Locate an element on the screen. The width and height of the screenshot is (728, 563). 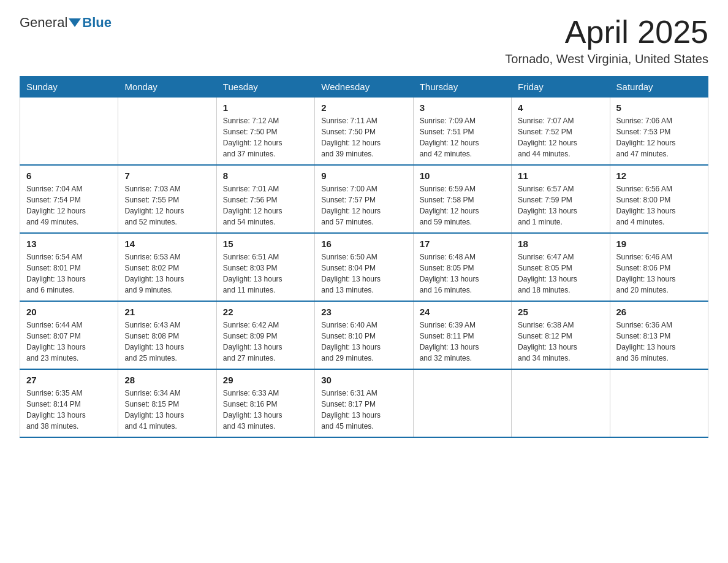
day-number: 28 is located at coordinates (167, 380).